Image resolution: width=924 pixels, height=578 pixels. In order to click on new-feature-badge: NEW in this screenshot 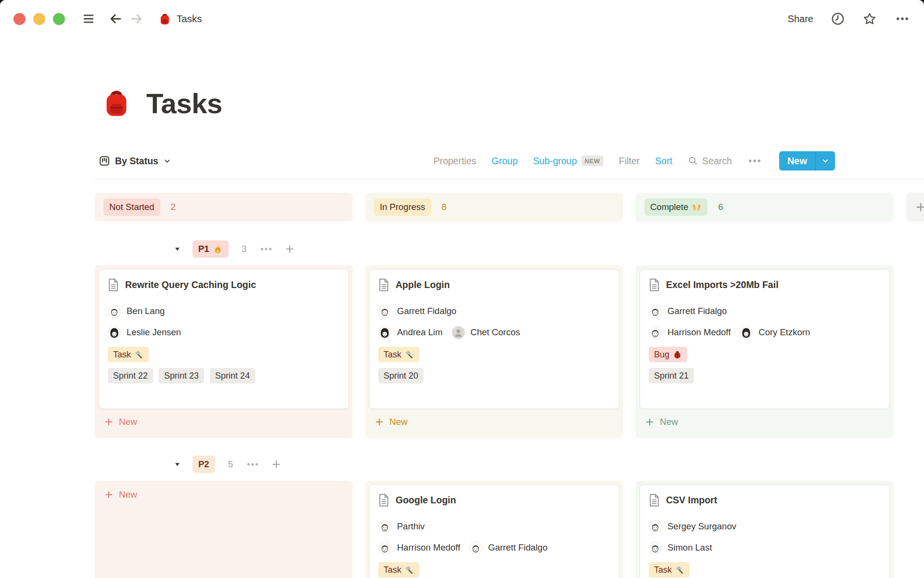, I will do `click(592, 161)`.